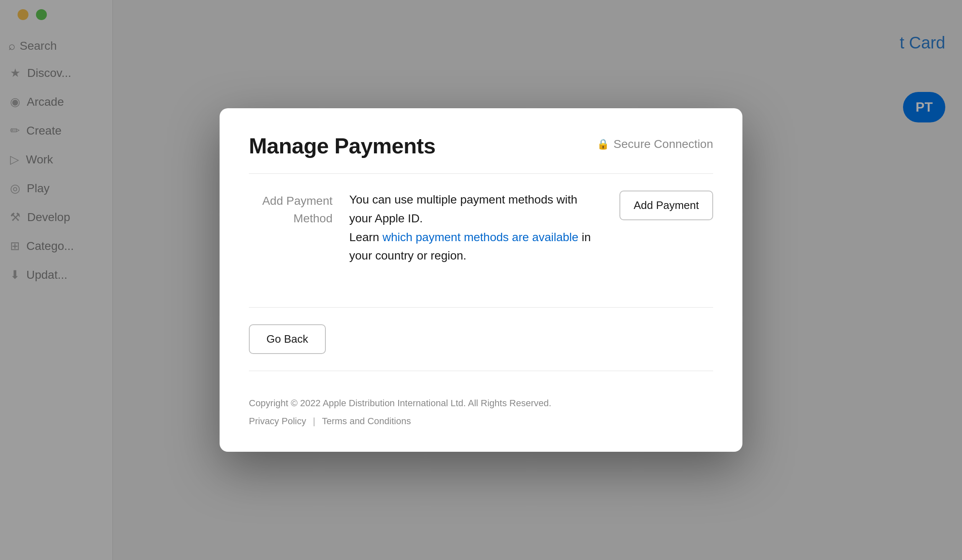 Image resolution: width=962 pixels, height=560 pixels. What do you see at coordinates (603, 144) in the screenshot?
I see `lock-icon: 🔒` at bounding box center [603, 144].